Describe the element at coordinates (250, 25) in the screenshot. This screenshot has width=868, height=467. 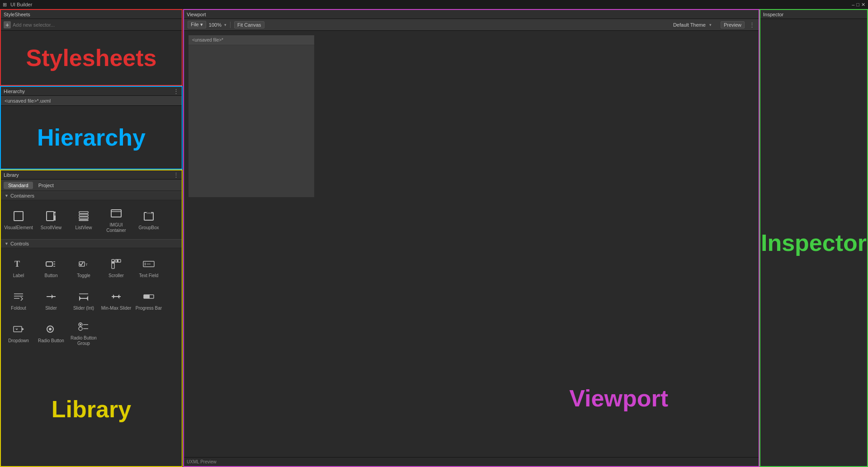
I see `fit-canvas-button: Fit Canvas` at that location.